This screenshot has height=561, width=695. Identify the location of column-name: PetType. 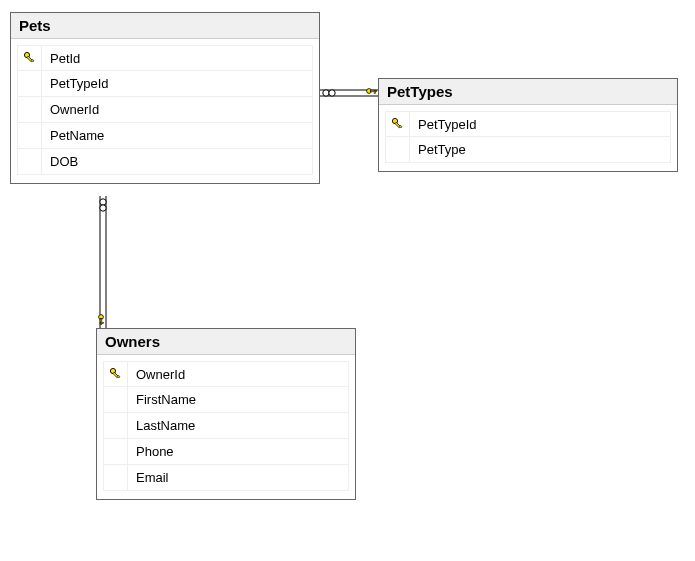
(540, 150).